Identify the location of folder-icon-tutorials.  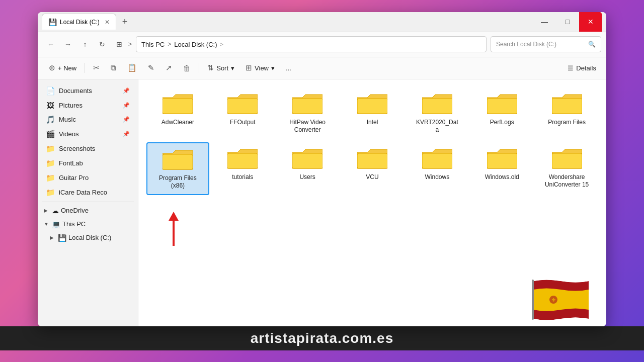
(243, 159).